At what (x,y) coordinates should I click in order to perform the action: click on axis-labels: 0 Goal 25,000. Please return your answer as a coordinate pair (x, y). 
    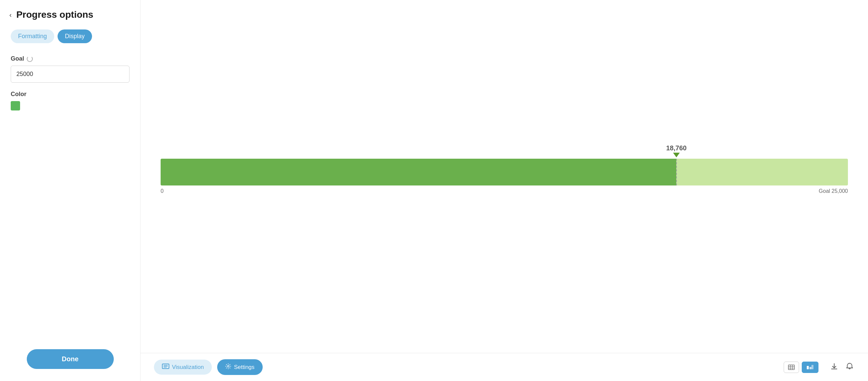
    Looking at the image, I should click on (504, 191).